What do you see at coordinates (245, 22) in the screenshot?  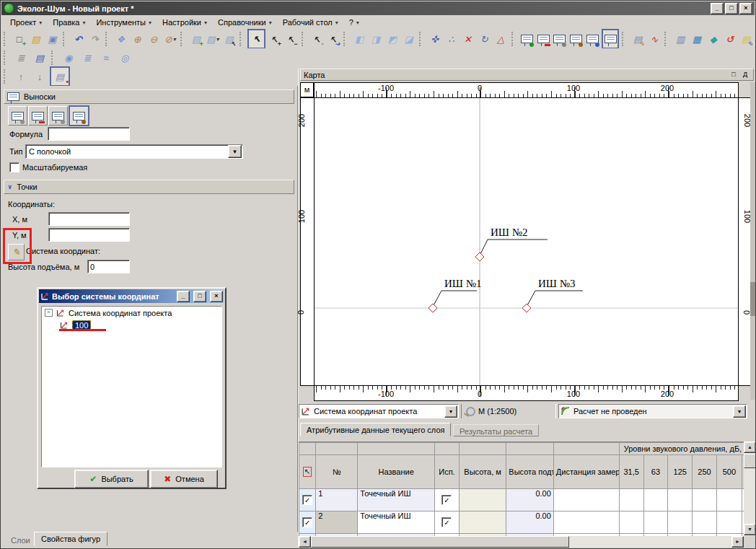 I see `menu-references: Справочники▾` at bounding box center [245, 22].